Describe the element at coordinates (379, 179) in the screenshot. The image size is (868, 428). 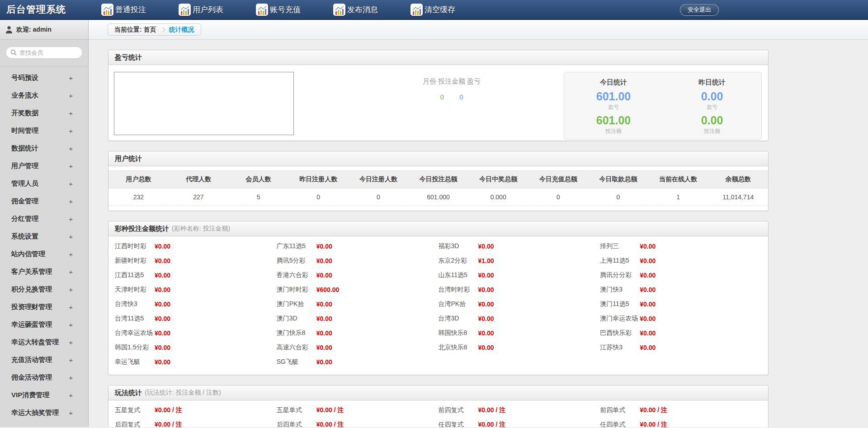
I see `users-column-header: 今日注册人数` at that location.